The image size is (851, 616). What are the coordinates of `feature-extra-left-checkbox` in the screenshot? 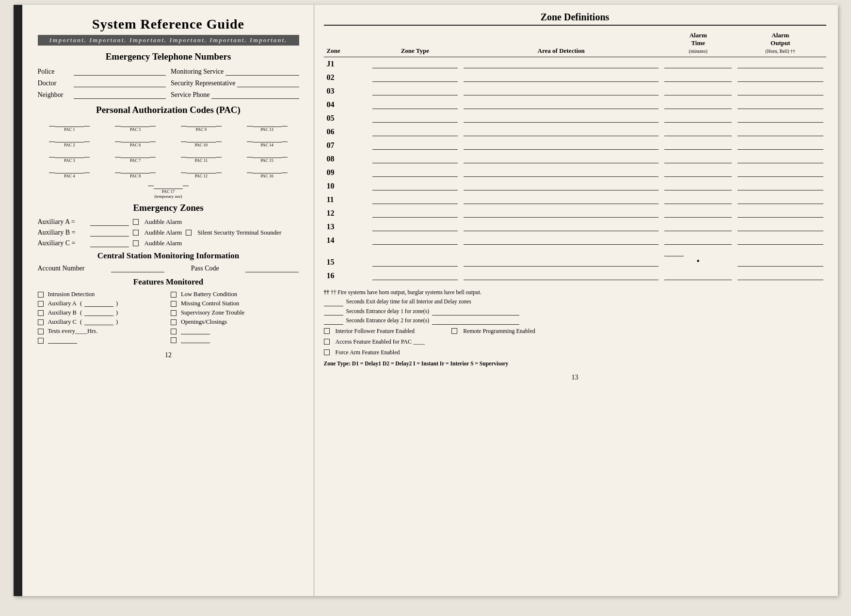 It's located at (41, 341).